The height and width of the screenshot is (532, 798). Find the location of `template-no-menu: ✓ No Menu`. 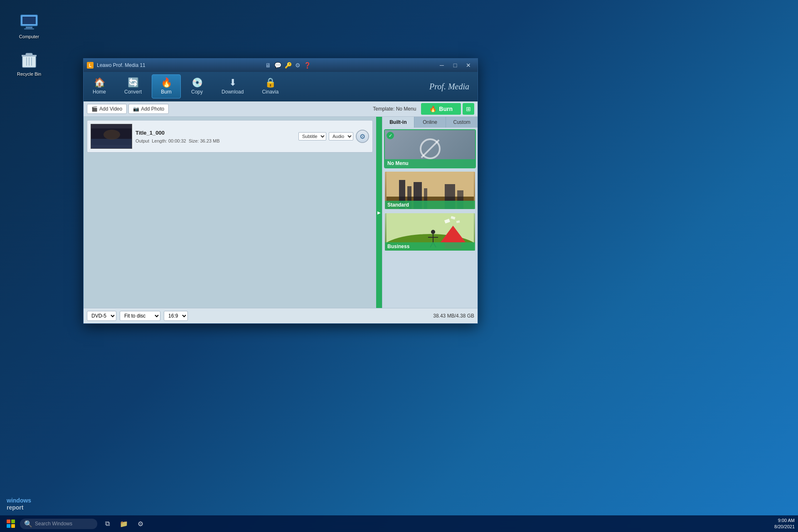

template-no-menu: ✓ No Menu is located at coordinates (430, 149).